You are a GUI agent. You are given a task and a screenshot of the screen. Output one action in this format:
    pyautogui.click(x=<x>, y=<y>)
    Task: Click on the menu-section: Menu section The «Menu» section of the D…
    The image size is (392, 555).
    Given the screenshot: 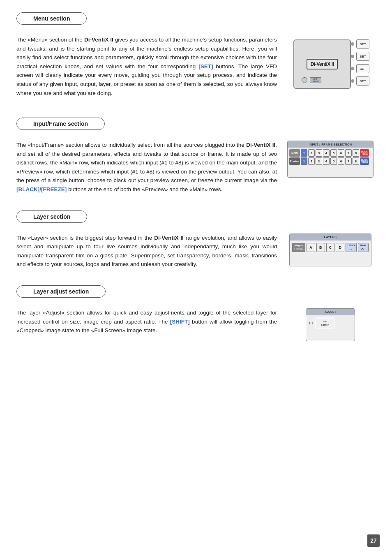 What is the action you would take?
    pyautogui.click(x=196, y=57)
    